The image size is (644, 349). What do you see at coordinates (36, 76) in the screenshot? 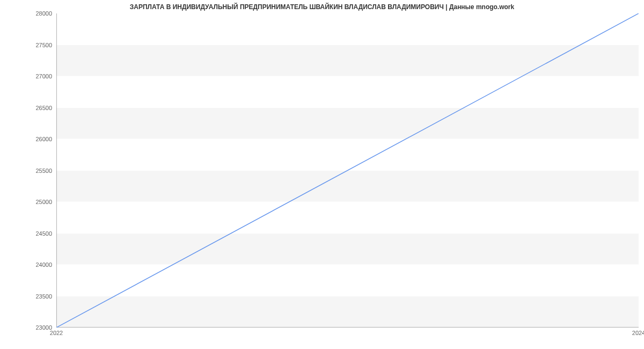
I see `y-tick-label: 27000` at bounding box center [36, 76].